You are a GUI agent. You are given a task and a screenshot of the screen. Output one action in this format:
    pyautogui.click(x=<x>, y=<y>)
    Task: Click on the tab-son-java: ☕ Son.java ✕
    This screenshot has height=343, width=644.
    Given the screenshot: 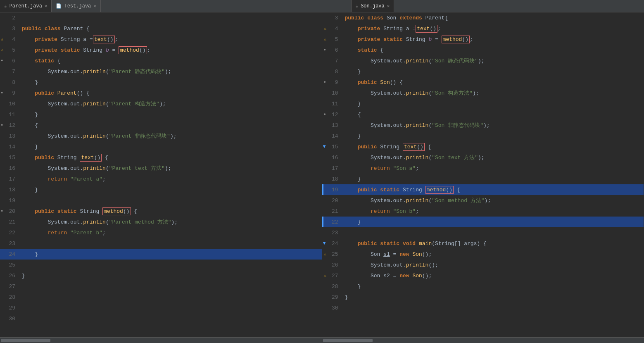 What is the action you would take?
    pyautogui.click(x=373, y=6)
    